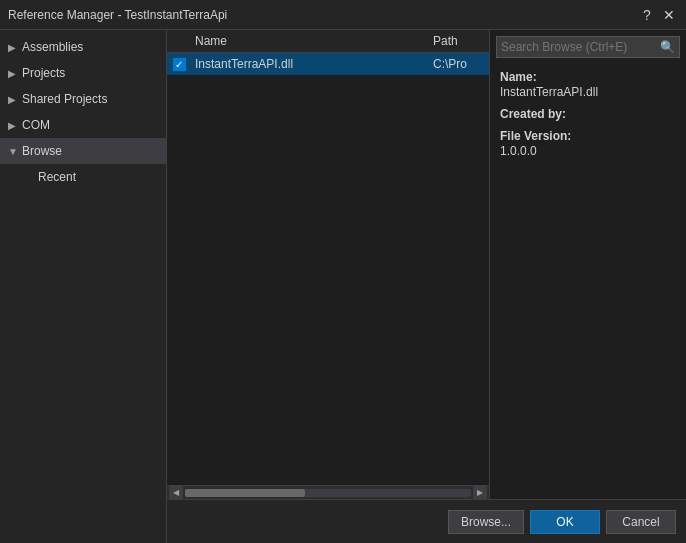  I want to click on info-content: Name: InstantTerraAPI.dll Created by: Fi…, so click(588, 118).